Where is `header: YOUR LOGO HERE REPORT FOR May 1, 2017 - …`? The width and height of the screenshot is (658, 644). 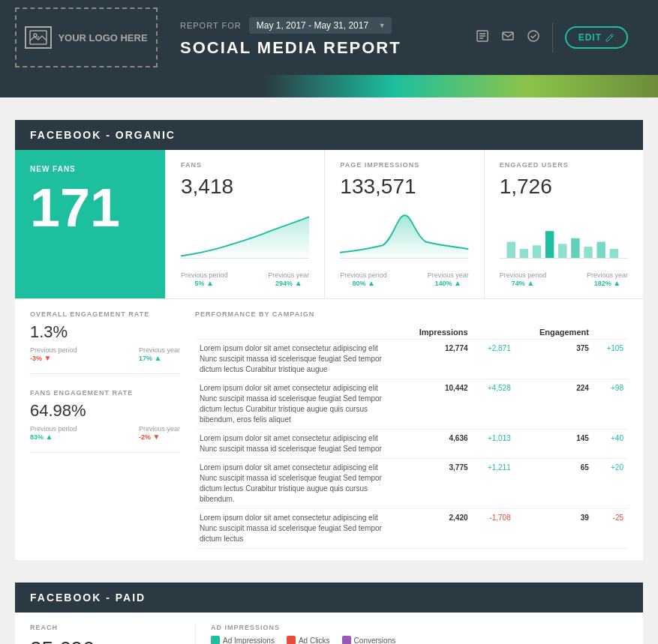 header: YOUR LOGO HERE REPORT FOR May 1, 2017 - … is located at coordinates (329, 37).